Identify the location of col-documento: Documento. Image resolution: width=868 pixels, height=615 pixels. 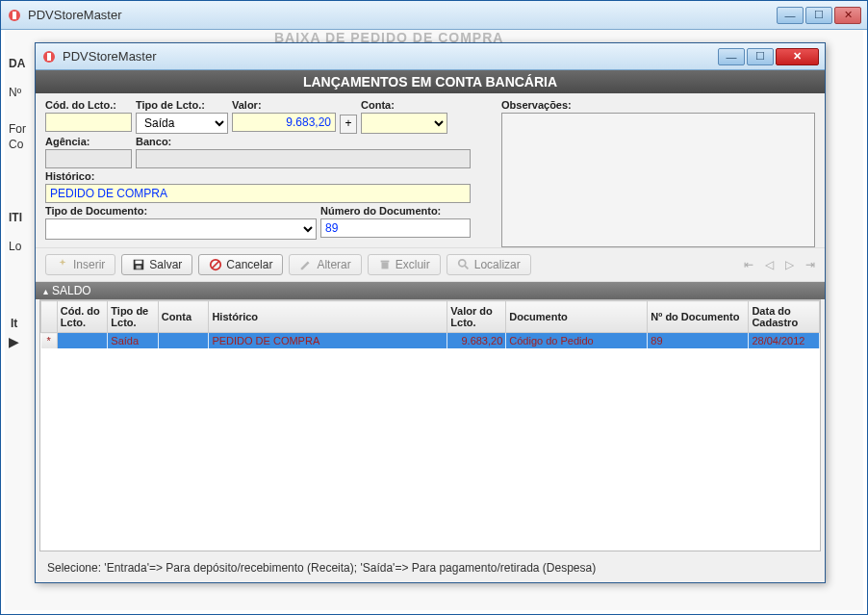
(577, 318).